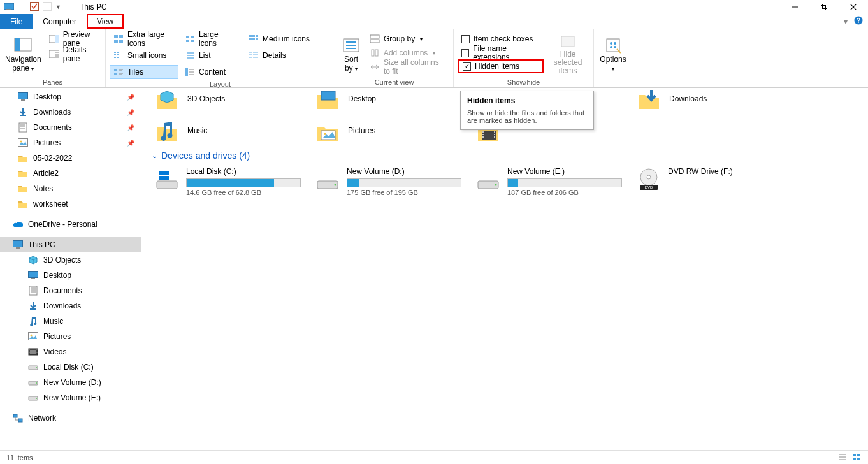 Image resolution: width=868 pixels, height=464 pixels. I want to click on large-icons-button: Large icons, so click(212, 39).